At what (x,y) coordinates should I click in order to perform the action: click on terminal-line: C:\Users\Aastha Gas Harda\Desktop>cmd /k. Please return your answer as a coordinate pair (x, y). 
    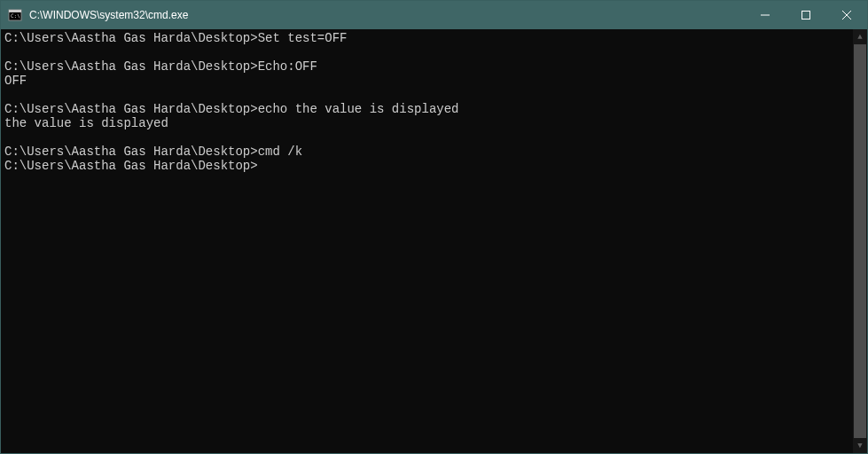
    Looking at the image, I should click on (427, 152).